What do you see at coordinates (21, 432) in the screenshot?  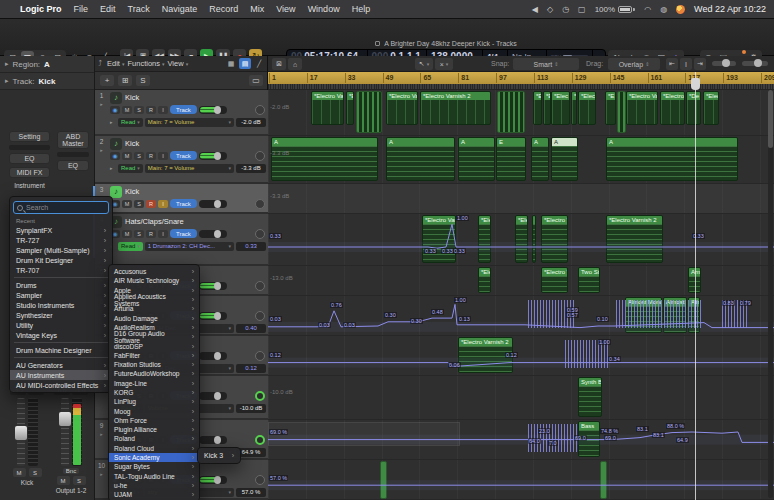 I see `volume-fader` at bounding box center [21, 432].